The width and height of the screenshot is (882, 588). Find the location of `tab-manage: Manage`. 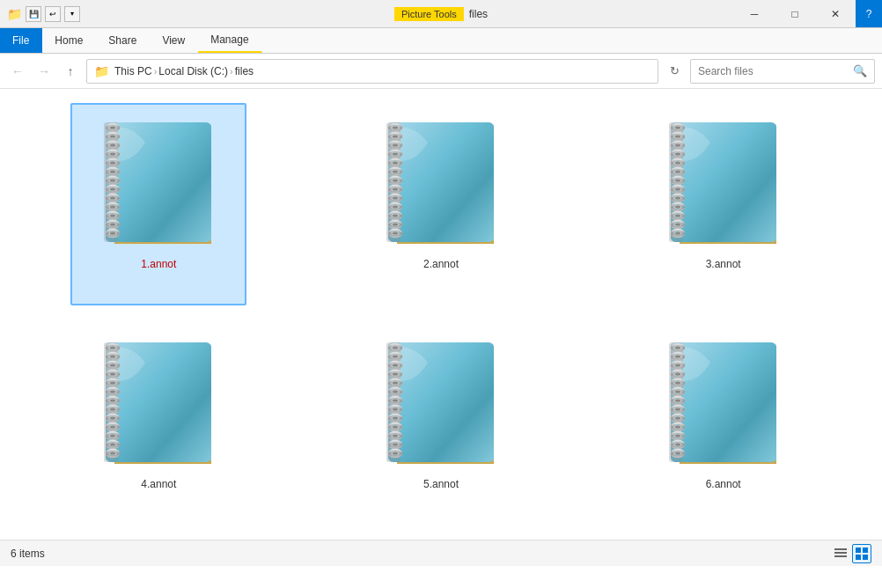

tab-manage: Manage is located at coordinates (230, 40).